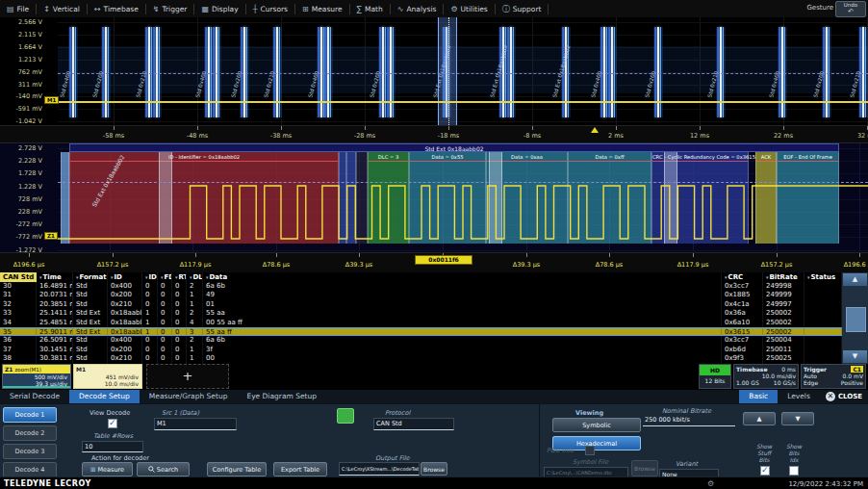 The image size is (868, 489). Describe the element at coordinates (421, 295) in the screenshot. I see `table-row: 3120.0731 msStd0x2000001490x1885249999` at that location.